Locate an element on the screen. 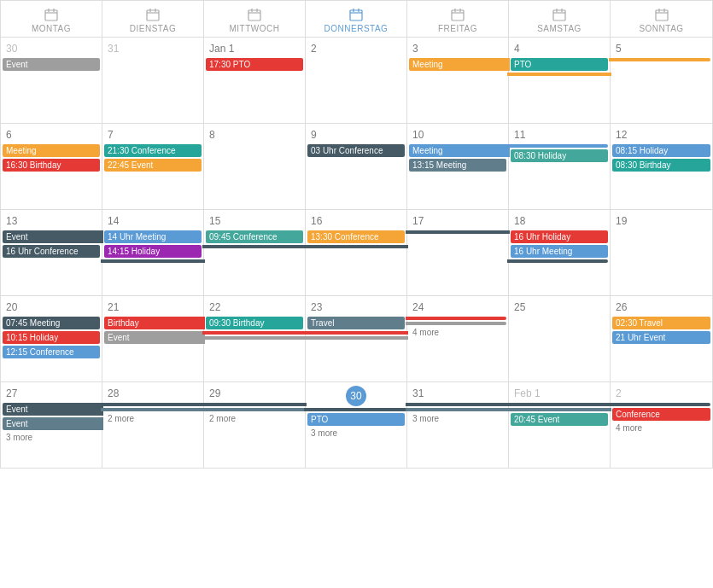  event-bar-meeting2-end is located at coordinates (558, 146).